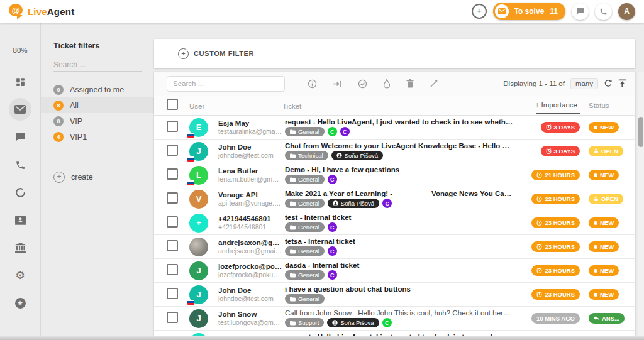 The width and height of the screenshot is (644, 340). Describe the element at coordinates (530, 11) in the screenshot. I see `to-solve-button: To solve 11` at that location.